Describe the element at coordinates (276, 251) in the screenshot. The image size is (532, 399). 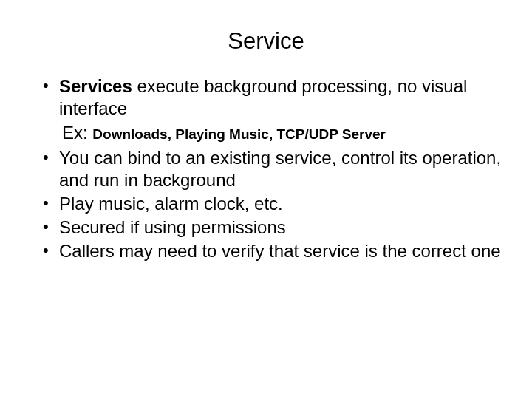
I see `bullet-item: Callers may need to verify that service …` at that location.